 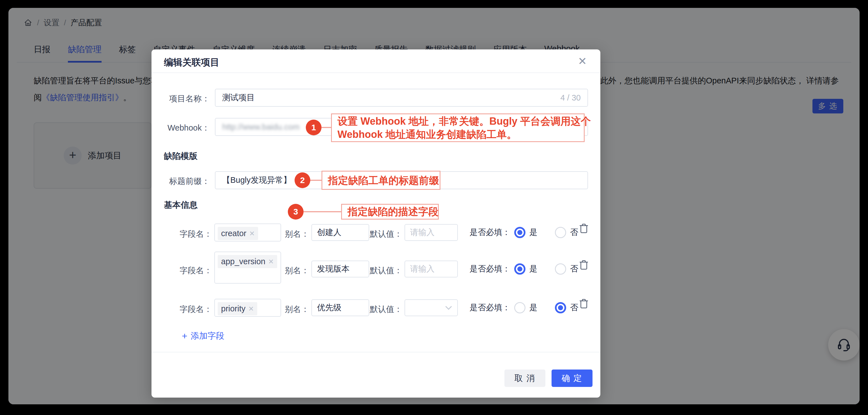 I want to click on chevron-down-icon, so click(x=448, y=308).